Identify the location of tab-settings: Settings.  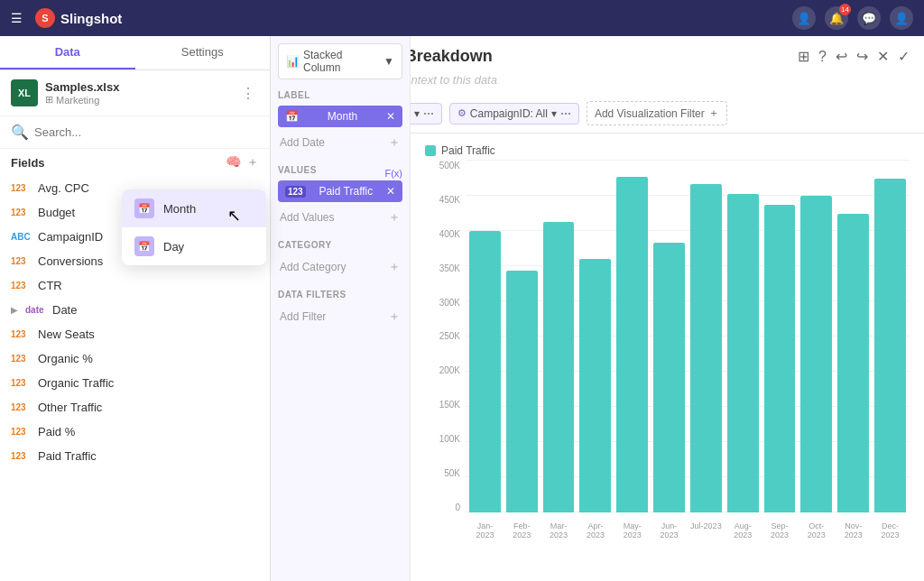
(203, 52).